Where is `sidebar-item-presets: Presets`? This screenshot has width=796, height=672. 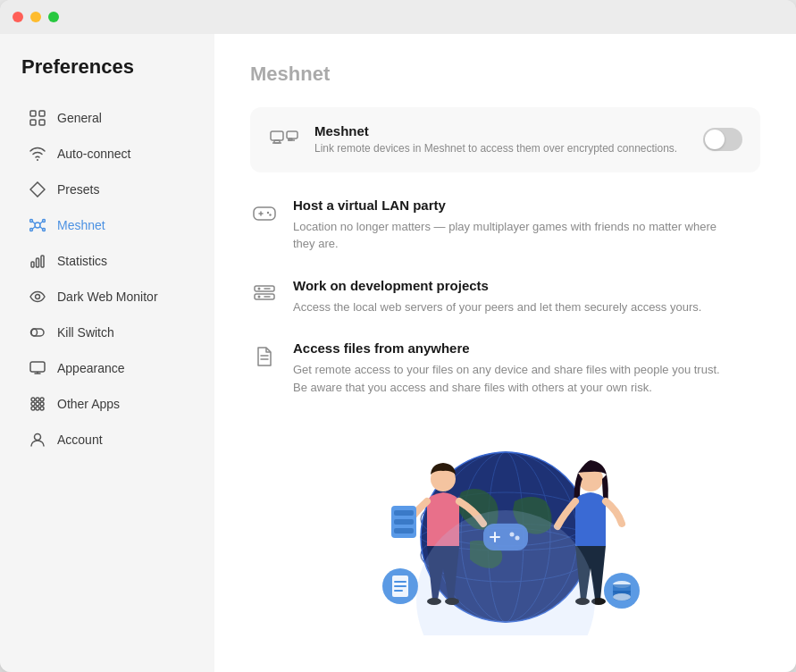
sidebar-item-presets: Presets is located at coordinates (107, 189).